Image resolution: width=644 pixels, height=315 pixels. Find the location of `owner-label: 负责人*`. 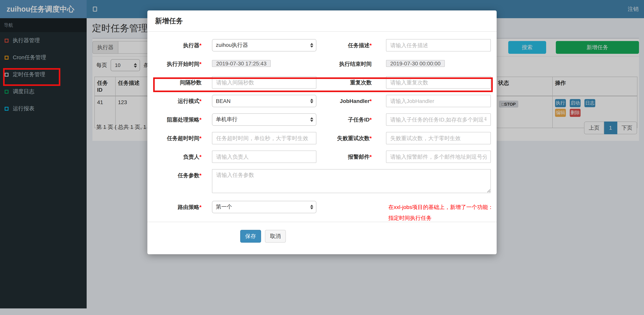

owner-label: 负责人* is located at coordinates (178, 157).